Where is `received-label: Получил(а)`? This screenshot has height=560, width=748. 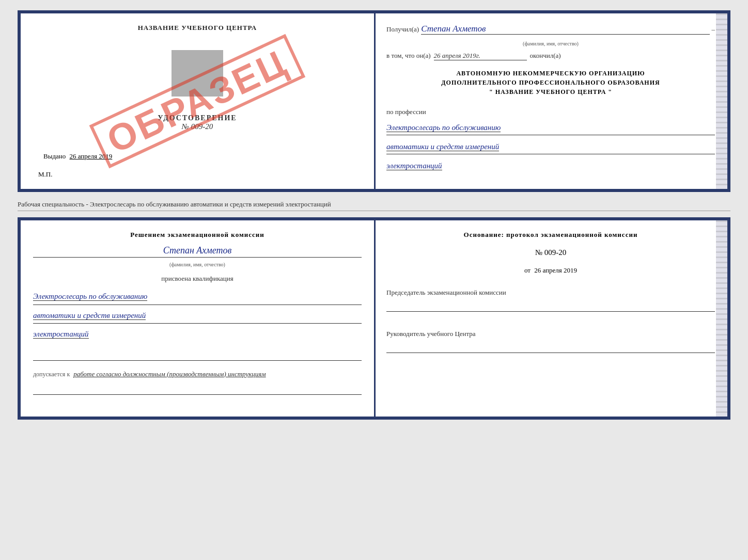
received-label: Получил(а) is located at coordinates (403, 29).